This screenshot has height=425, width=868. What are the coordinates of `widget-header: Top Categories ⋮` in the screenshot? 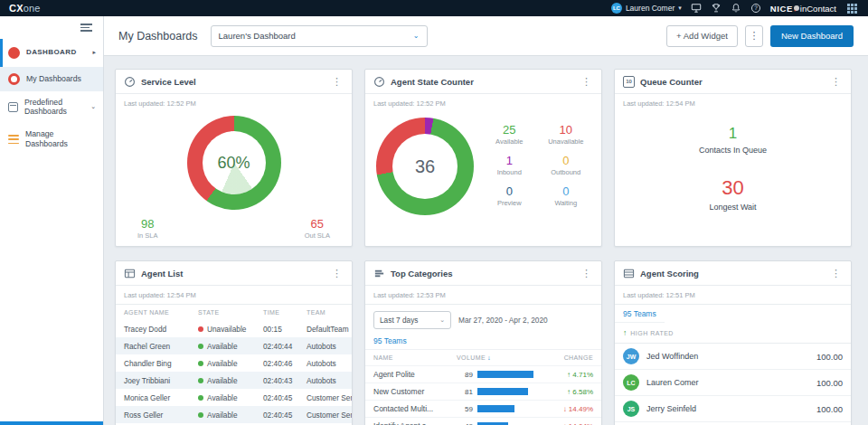 It's located at (483, 273).